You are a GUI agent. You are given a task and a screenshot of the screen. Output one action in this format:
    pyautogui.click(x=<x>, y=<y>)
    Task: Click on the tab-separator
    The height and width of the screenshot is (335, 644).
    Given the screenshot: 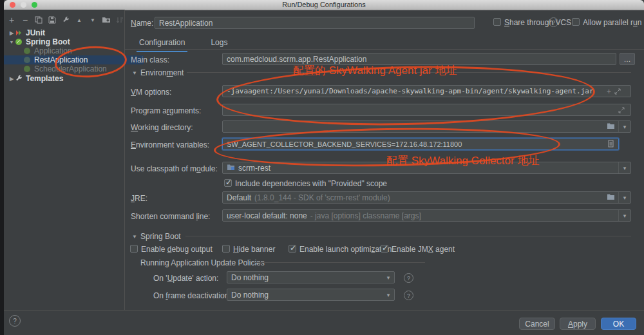 What is the action you would take?
    pyautogui.click(x=384, y=49)
    